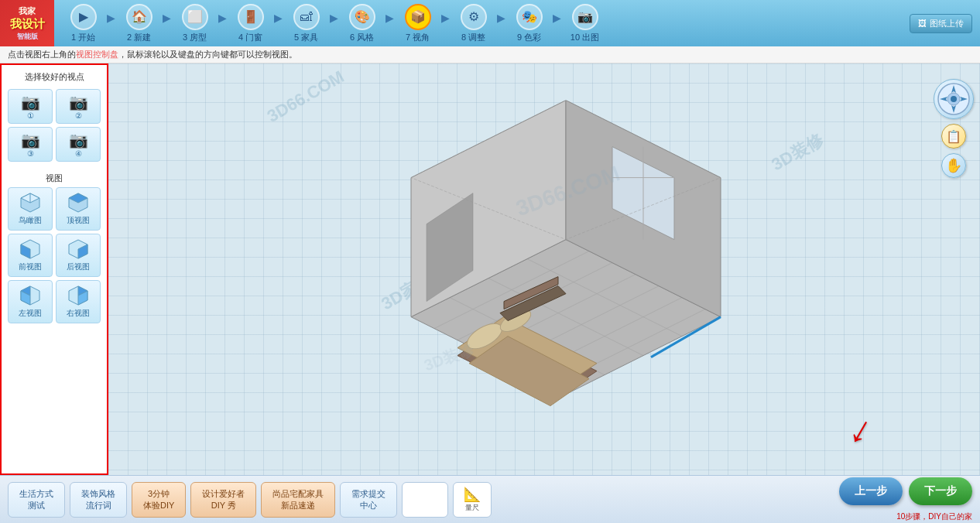 Image resolution: width=980 pixels, height=523 pixels. What do you see at coordinates (30, 220) in the screenshot?
I see `birdseye-label: 鸟瞰图` at bounding box center [30, 220].